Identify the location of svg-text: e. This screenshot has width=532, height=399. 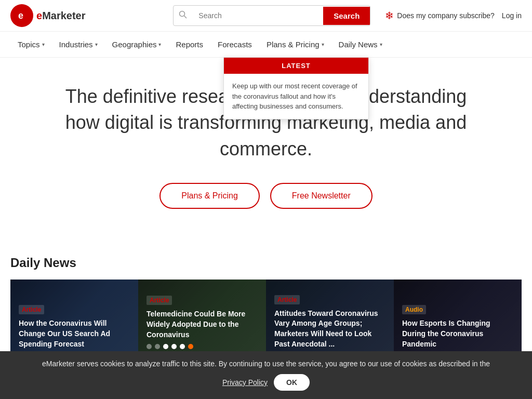
(21, 16).